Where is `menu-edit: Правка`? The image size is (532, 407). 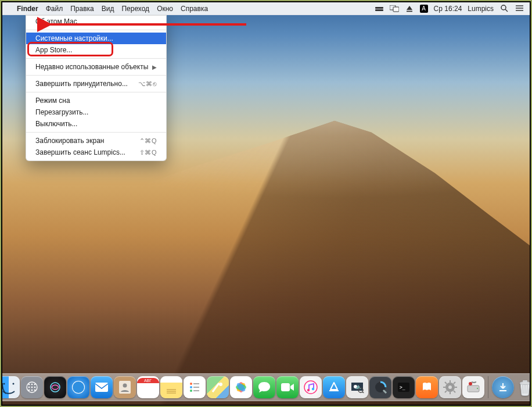
menu-edit: Правка is located at coordinates (82, 9).